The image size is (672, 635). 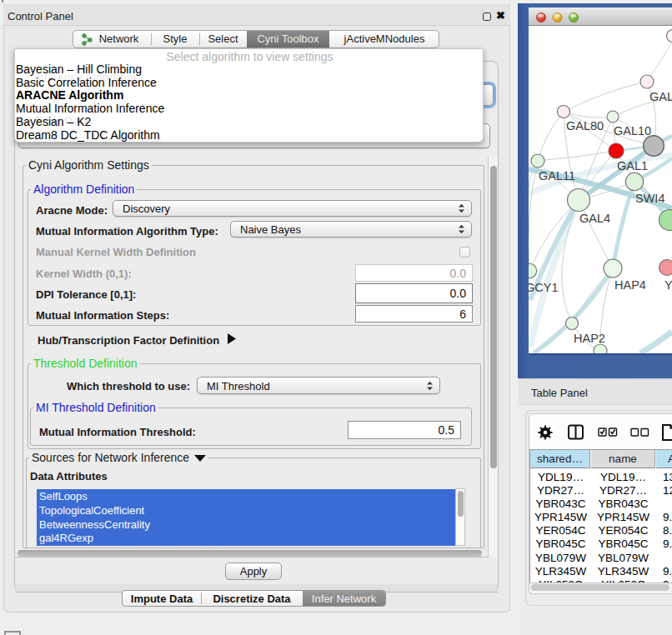 What do you see at coordinates (650, 198) in the screenshot?
I see `svg-text: SWI4` at bounding box center [650, 198].